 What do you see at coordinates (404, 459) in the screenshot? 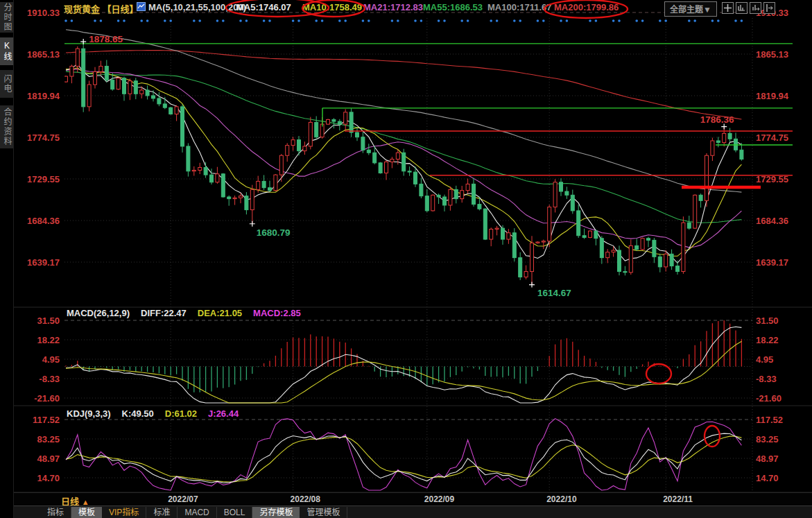
I see `d-line` at bounding box center [404, 459].